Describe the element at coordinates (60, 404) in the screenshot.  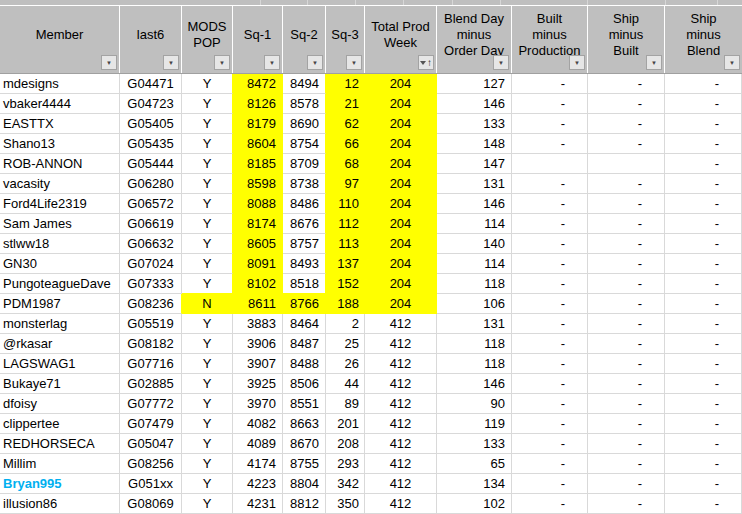
I see `cell-member: dfoisy` at that location.